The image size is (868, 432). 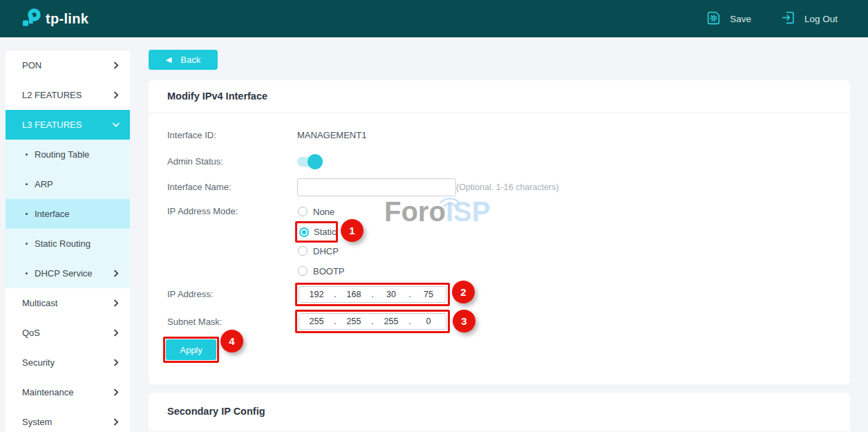 I want to click on sidebar-item-multicast: Multicast, so click(x=68, y=303).